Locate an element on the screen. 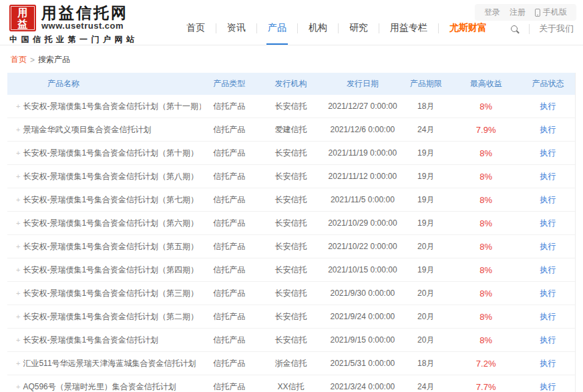 This screenshot has width=583, height=392. nav-item: 研究 is located at coordinates (359, 29).